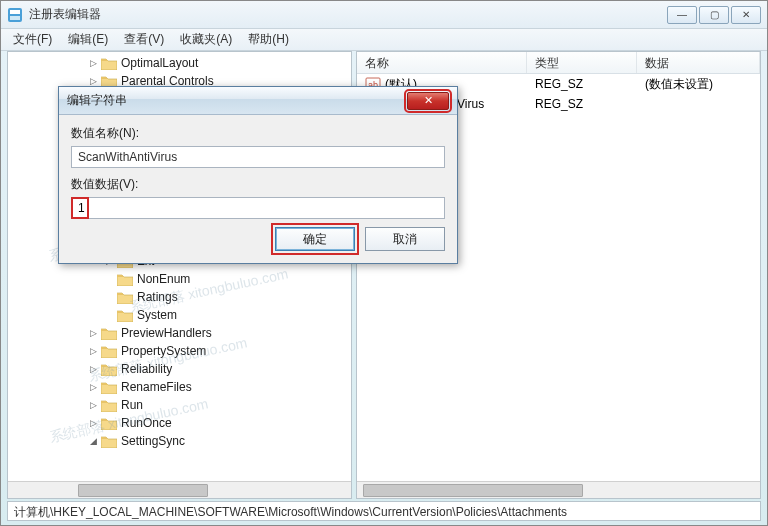 The width and height of the screenshot is (768, 526). I want to click on tree-item-label: Reliability, so click(146, 369).